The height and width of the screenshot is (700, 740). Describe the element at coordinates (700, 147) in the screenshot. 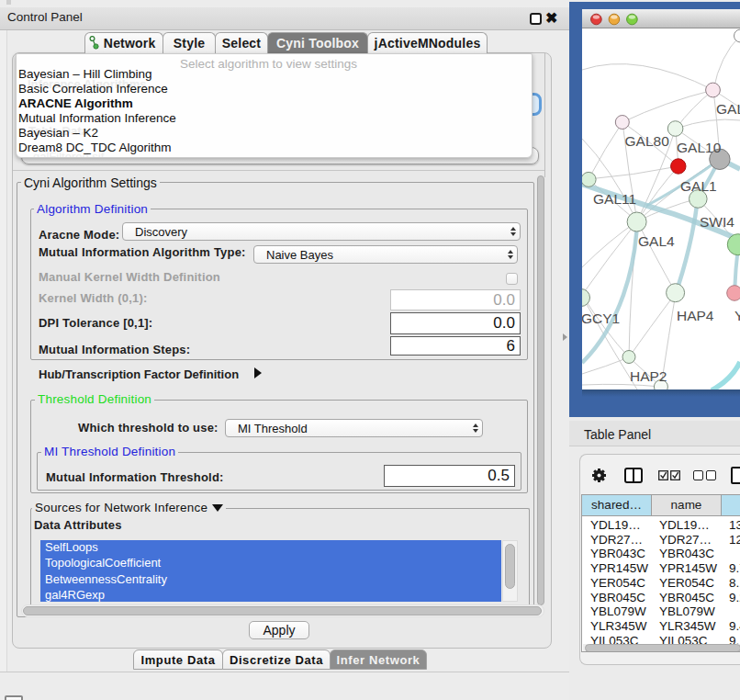

I see `svg-text: GAL10` at that location.